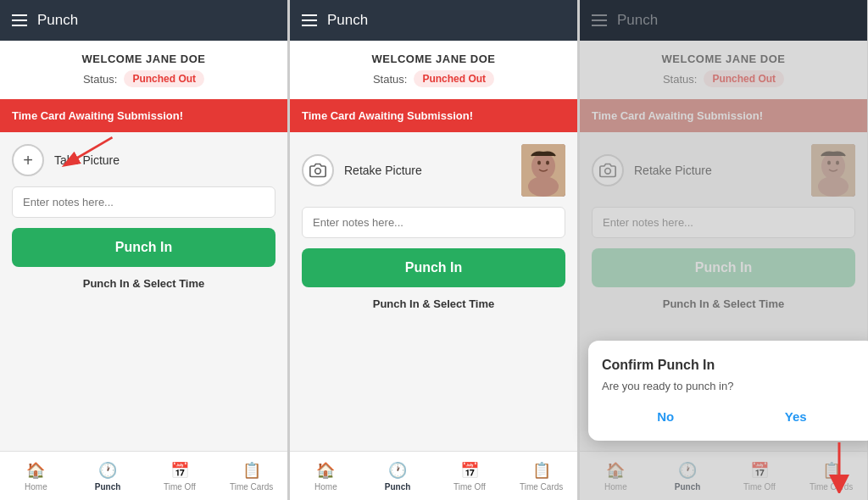  Describe the element at coordinates (58, 20) in the screenshot. I see `app-title-panel1: Punch` at that location.